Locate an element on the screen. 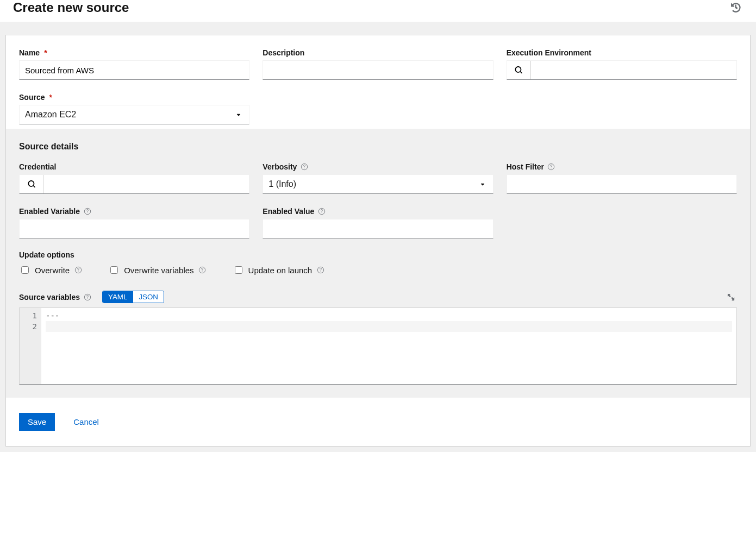 This screenshot has width=756, height=540. page-header: Create new source is located at coordinates (378, 11).